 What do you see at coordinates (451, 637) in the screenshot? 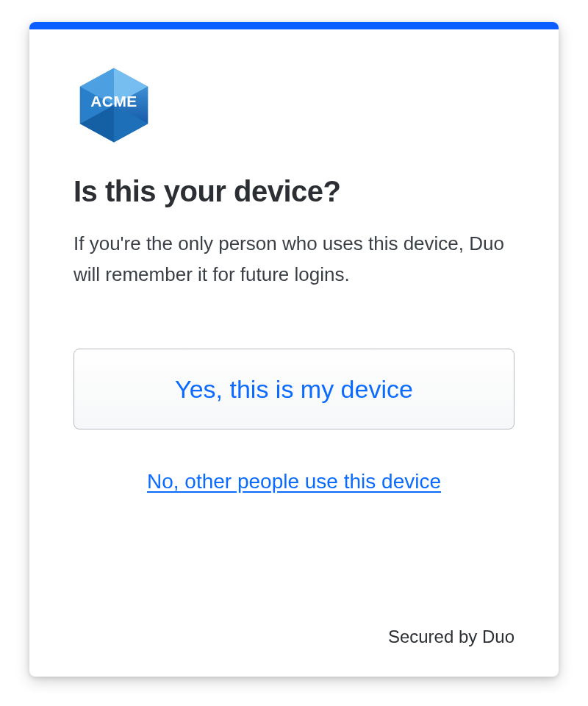
I see `secured-by-footer: Secured by Duo` at bounding box center [451, 637].